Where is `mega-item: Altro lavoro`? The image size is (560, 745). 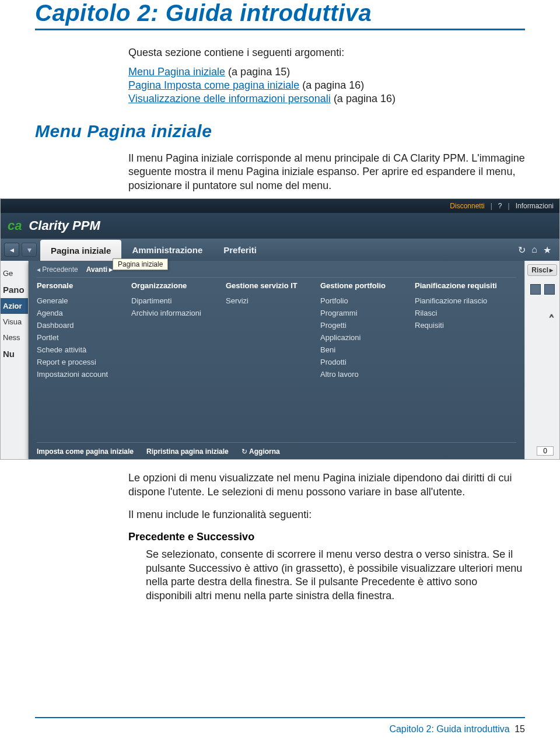 mega-item: Altro lavoro is located at coordinates (361, 375).